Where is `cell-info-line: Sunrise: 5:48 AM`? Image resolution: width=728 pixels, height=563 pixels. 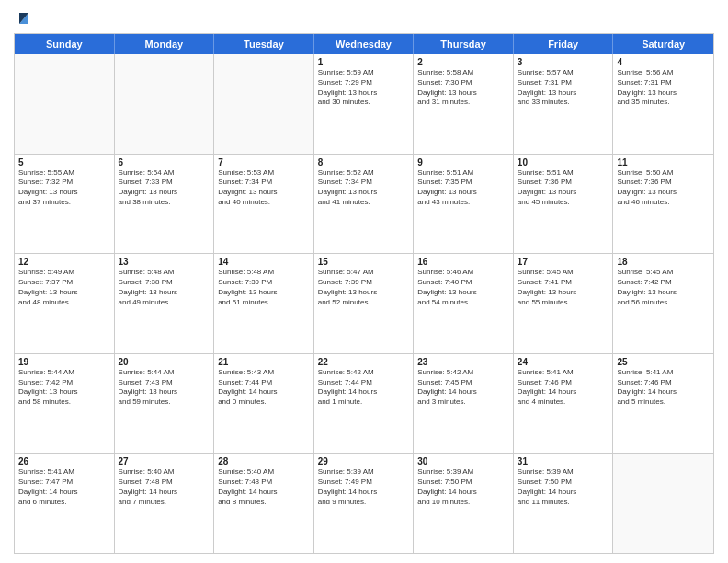
cell-info-line: Sunrise: 5:48 AM is located at coordinates (264, 272).